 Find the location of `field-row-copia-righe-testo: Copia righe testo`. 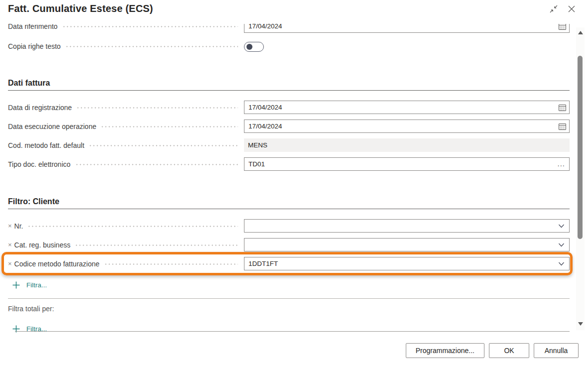

field-row-copia-righe-testo: Copia righe testo is located at coordinates (289, 46).